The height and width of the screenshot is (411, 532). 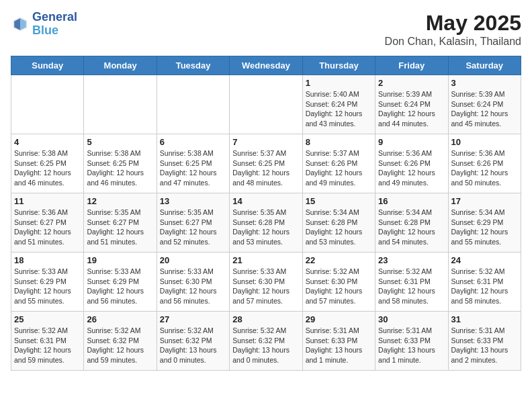 I want to click on calendar-cell: 9Sunrise: 5:36 AMSunset: 6:26 PMDaylight…, so click(x=412, y=164).